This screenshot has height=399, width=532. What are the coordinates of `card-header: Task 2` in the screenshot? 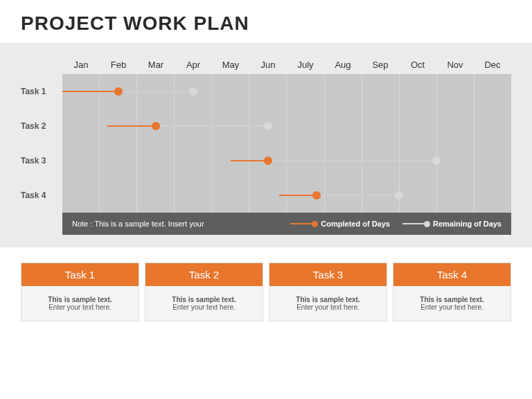 It's located at (204, 274).